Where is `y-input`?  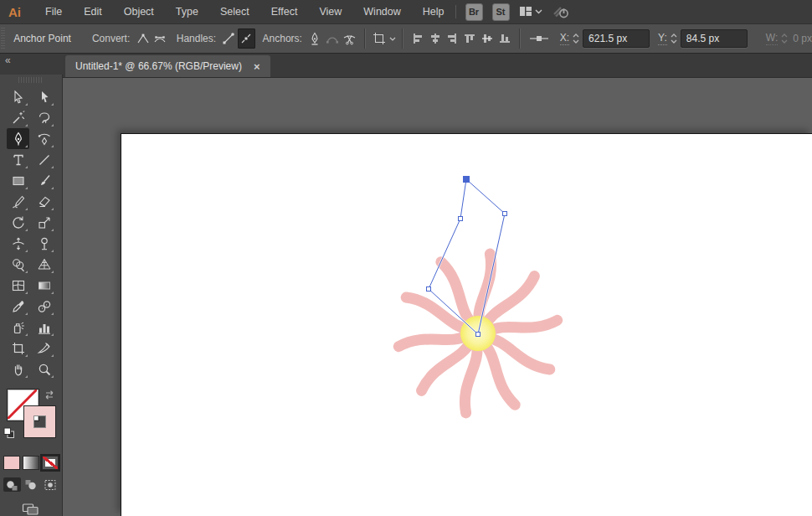
y-input is located at coordinates (714, 39).